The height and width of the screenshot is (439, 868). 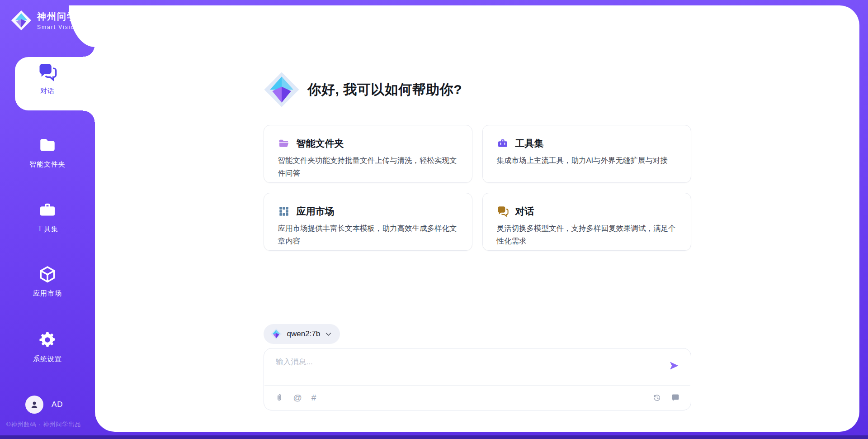 I want to click on feature-cards: 智能文件夹 智能文件夹功能支持批量文件上传与清洗，轻松实现文件问答 工具集 集成…, so click(x=477, y=188).